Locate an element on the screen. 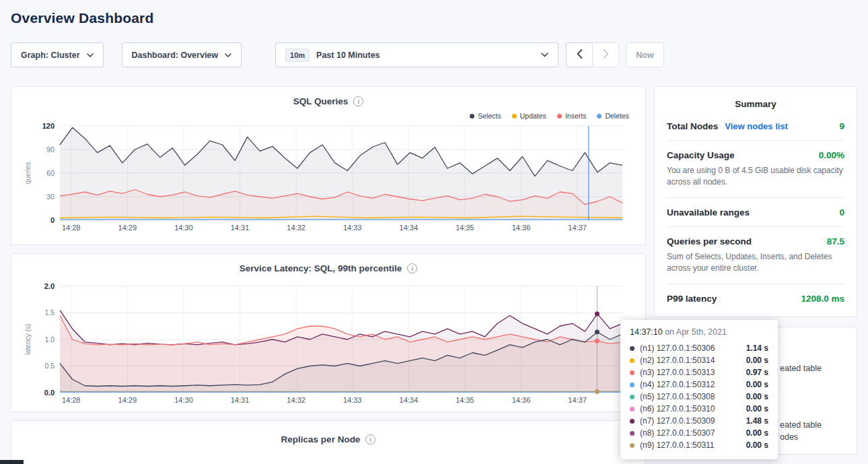 Image resolution: width=868 pixels, height=464 pixels. dashboard-dropdown-label: Dashboard: Overview is located at coordinates (175, 55).